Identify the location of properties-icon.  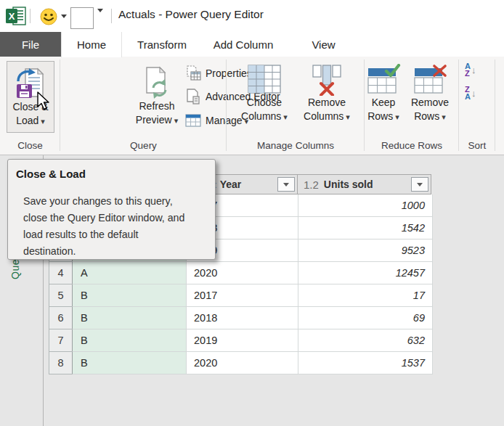
(193, 73).